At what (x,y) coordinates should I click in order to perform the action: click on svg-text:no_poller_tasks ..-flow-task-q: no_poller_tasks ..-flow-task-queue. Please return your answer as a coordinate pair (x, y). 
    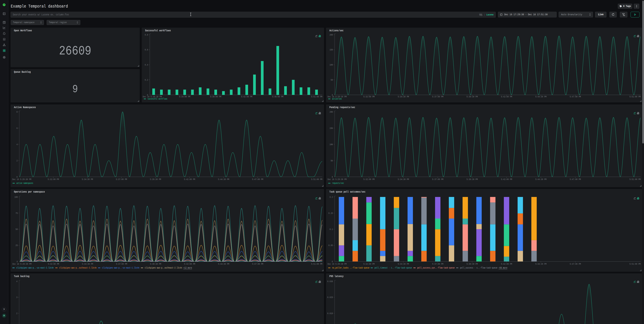
    Looking at the image, I should click on (351, 268).